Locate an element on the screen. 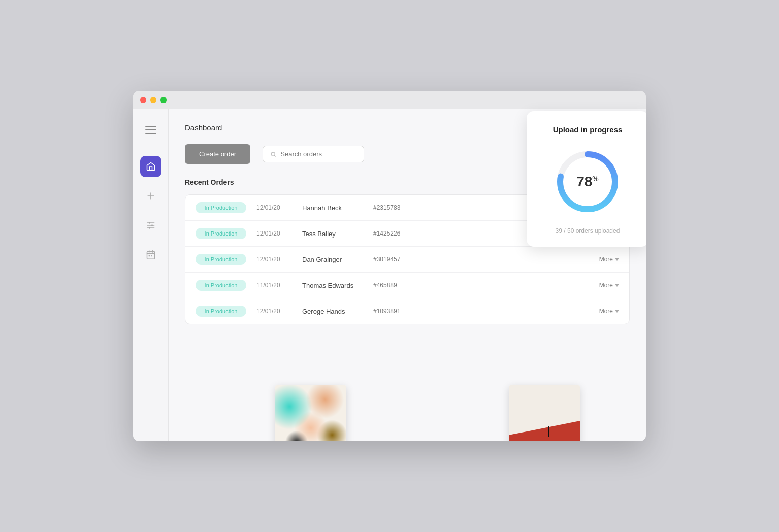  create-order-button: Create order is located at coordinates (217, 154).